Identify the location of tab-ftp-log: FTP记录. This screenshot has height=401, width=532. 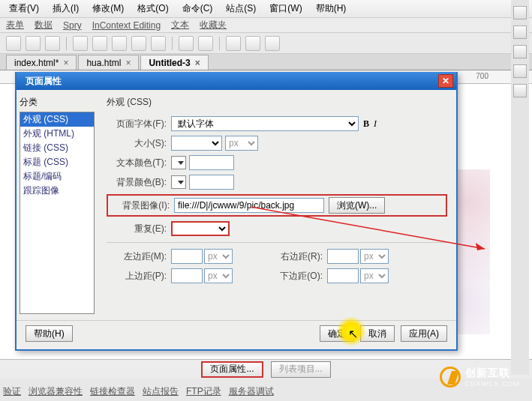
(204, 391).